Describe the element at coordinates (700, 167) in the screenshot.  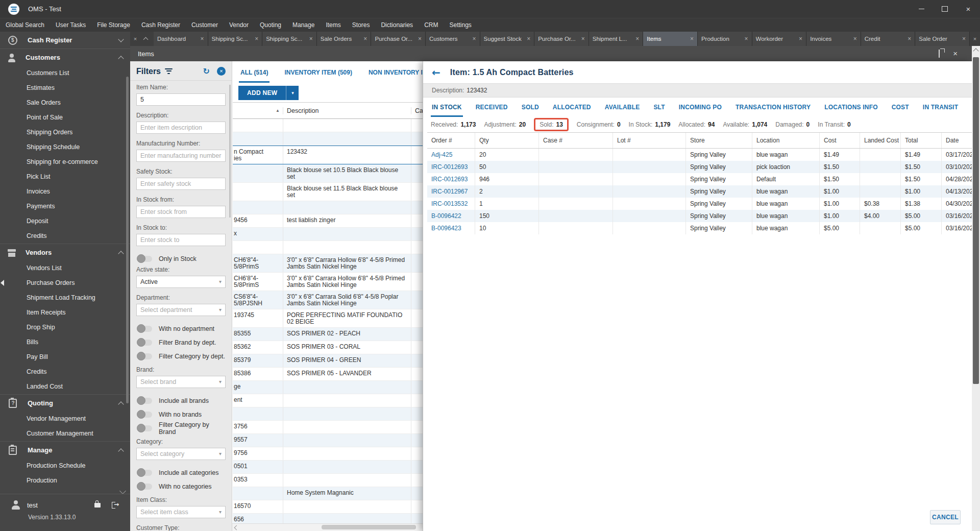
I see `in-stock-table-row: IRC-0012693 50 Spring Valley pick loacti…` at that location.